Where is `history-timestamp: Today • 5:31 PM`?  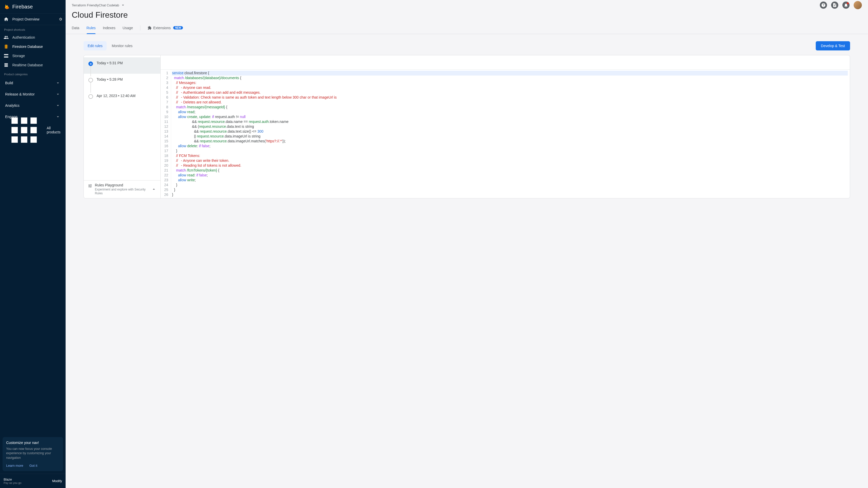 history-timestamp: Today • 5:31 PM is located at coordinates (110, 63).